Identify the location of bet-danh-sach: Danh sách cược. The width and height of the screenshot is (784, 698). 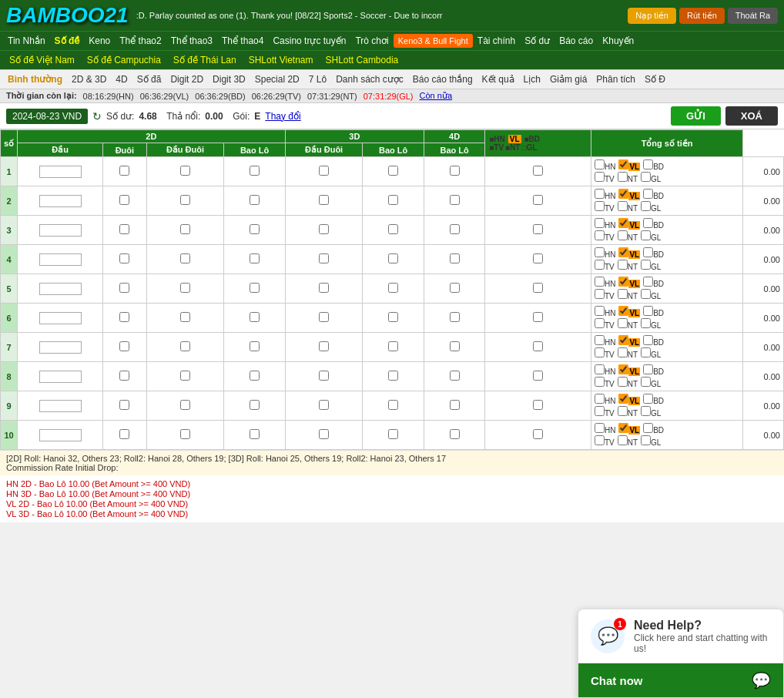
(370, 79).